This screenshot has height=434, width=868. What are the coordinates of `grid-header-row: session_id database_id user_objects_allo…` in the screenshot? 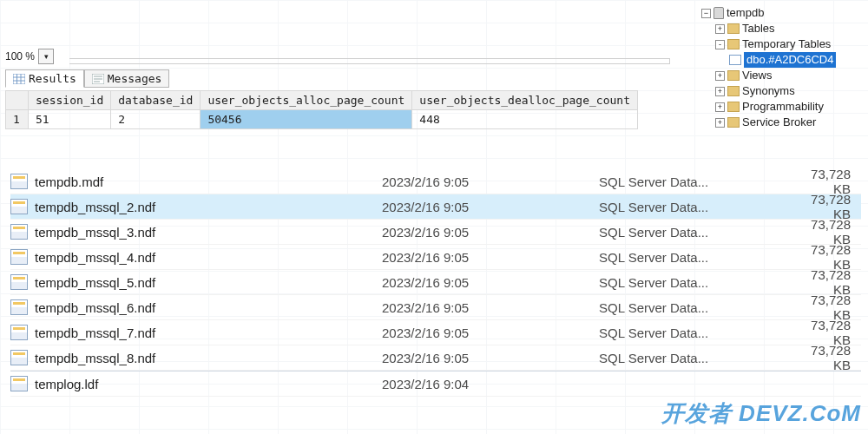 It's located at (322, 101).